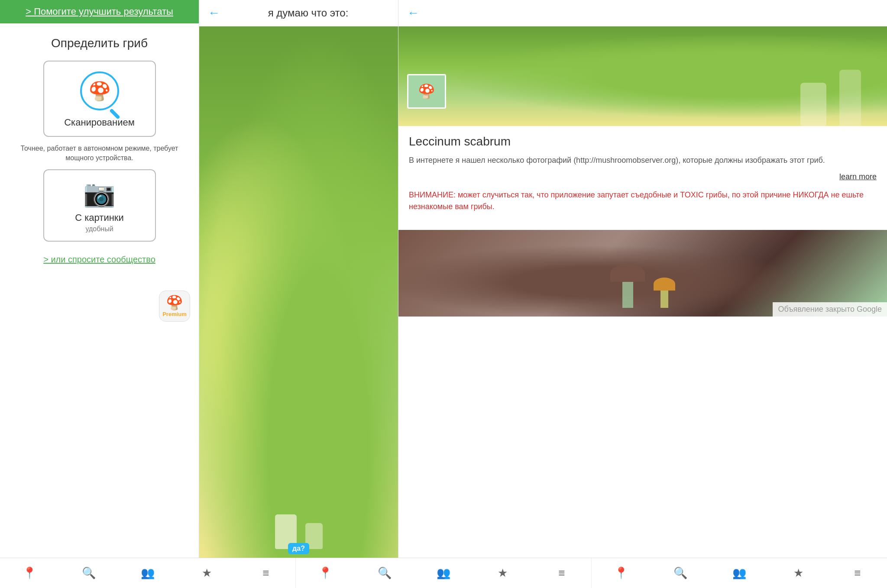 Image resolution: width=887 pixels, height=588 pixels. I want to click on nav-menu-3: ≡, so click(858, 573).